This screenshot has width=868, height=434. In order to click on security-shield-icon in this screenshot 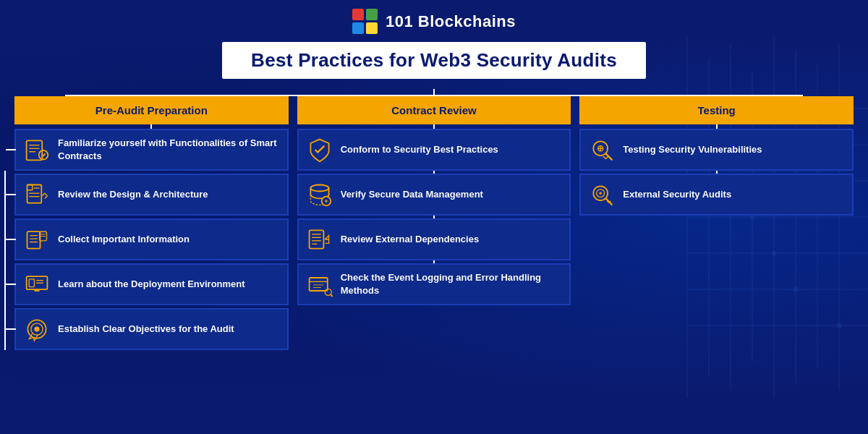, I will do `click(320, 150)`.